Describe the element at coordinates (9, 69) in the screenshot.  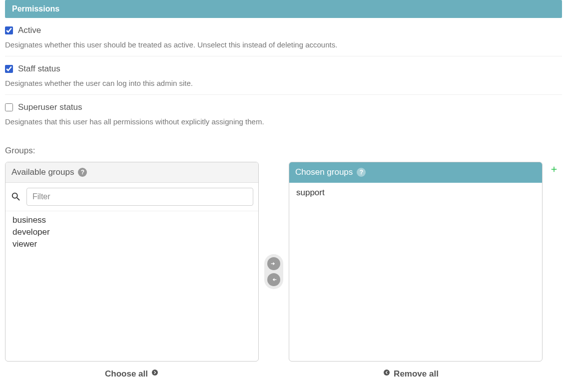
I see `staff-checkbox` at that location.